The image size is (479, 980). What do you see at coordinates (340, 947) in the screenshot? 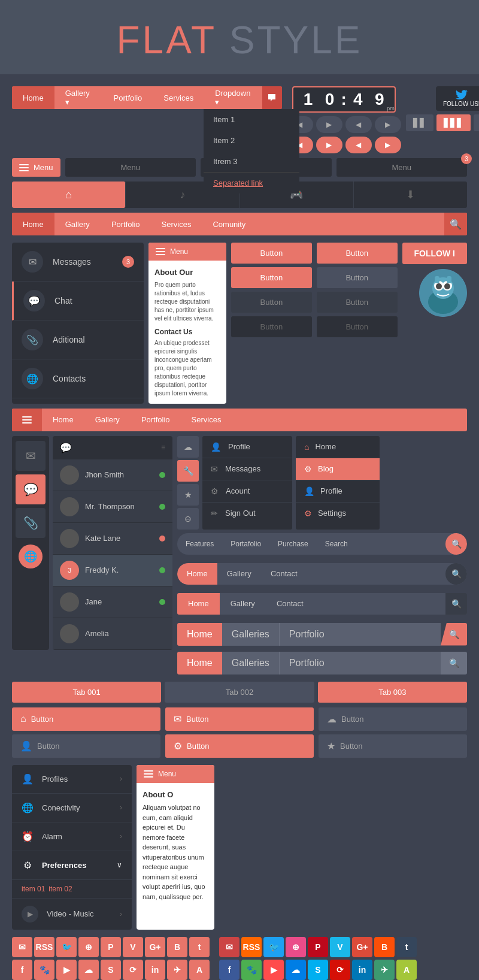
I see `soc-vimeo-col: V` at bounding box center [340, 947].